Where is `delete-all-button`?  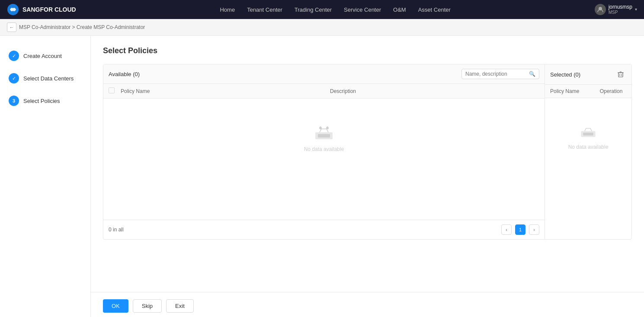
delete-all-button is located at coordinates (621, 74).